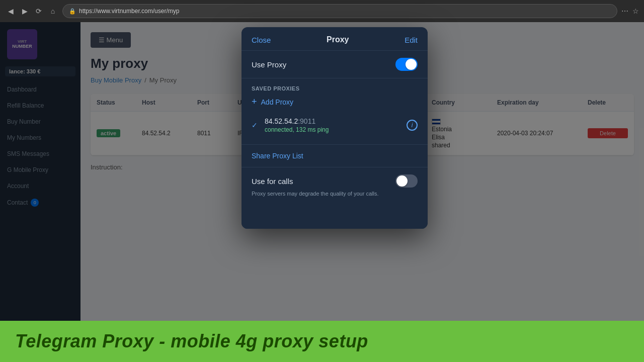  I want to click on refresh-button: ⟳, so click(39, 11).